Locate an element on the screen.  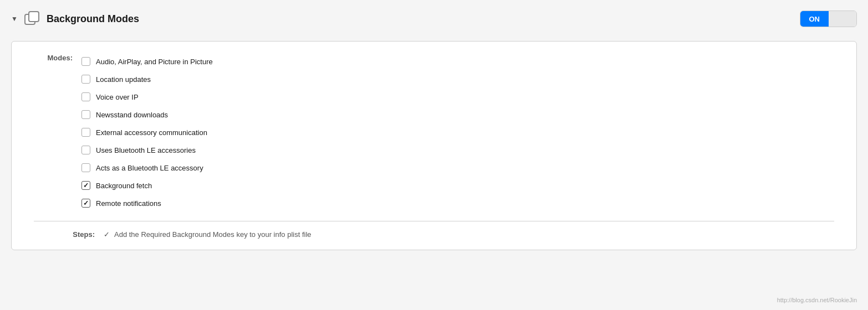
checkbox-remote-notifications is located at coordinates (86, 203).